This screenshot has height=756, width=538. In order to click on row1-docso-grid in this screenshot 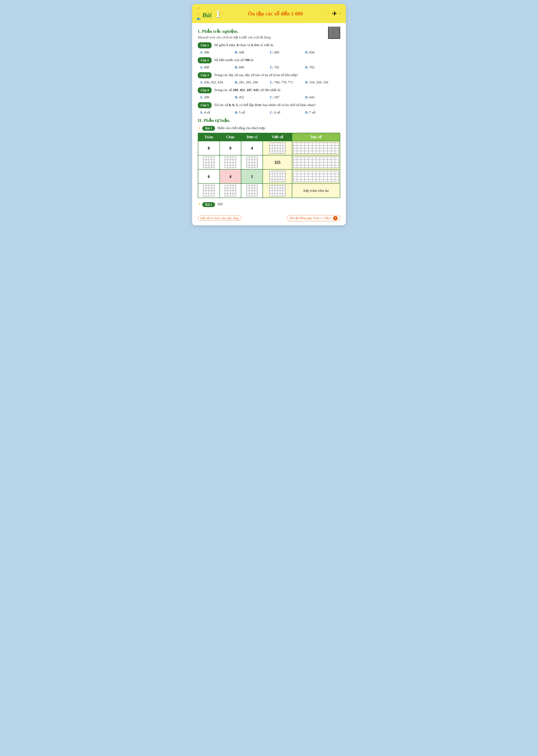, I will do `click(316, 148)`.